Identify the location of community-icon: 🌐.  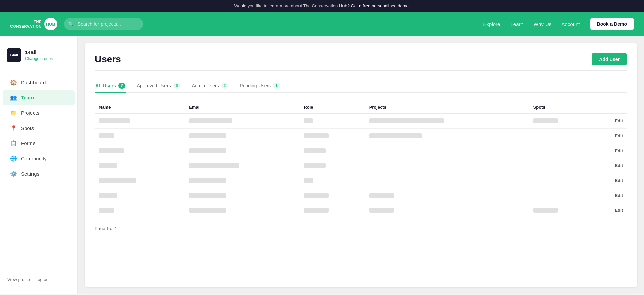
(14, 158).